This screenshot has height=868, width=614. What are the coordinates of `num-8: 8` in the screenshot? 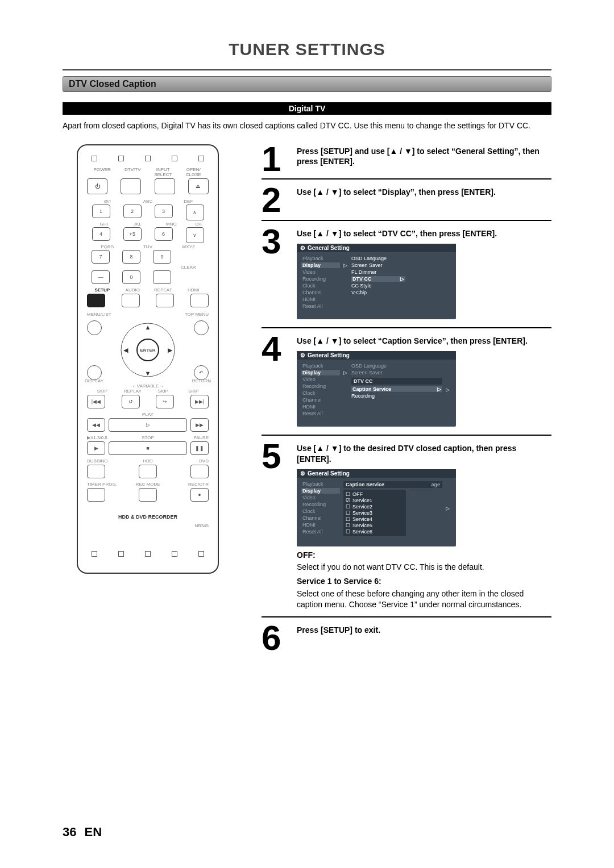 It's located at (131, 257).